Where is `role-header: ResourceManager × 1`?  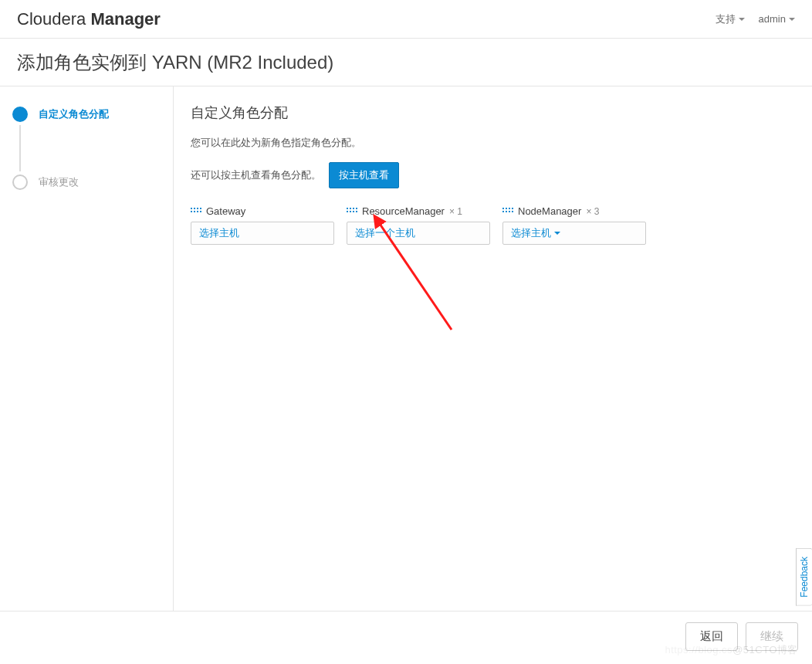
role-header: ResourceManager × 1 is located at coordinates (418, 212).